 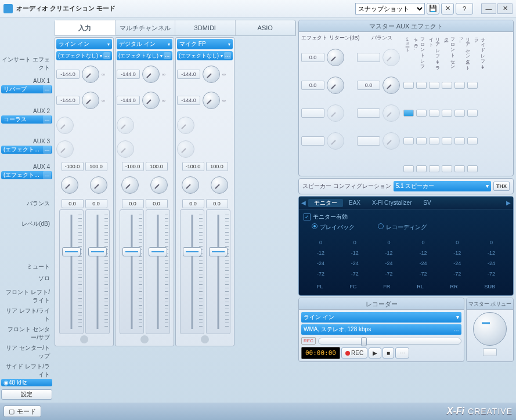 What do you see at coordinates (307, 217) in the screenshot?
I see `monitor-enable-checkbox: ✓` at bounding box center [307, 217].